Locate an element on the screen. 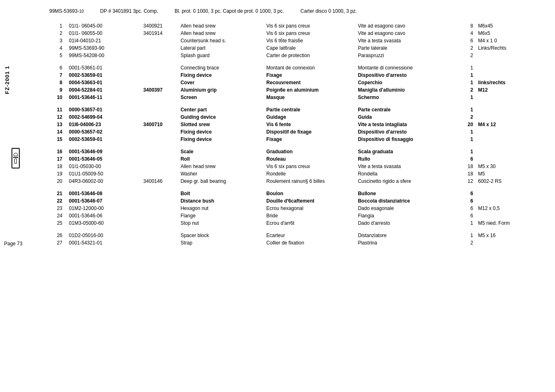 This screenshot has height=392, width=555. row-name-fr: Fixage is located at coordinates (310, 139).